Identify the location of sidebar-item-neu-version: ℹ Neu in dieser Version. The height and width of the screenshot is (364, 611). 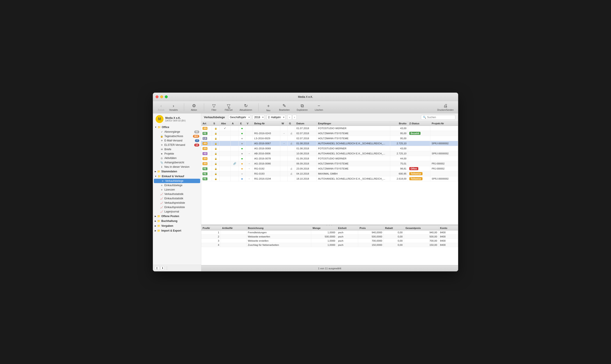
(177, 167).